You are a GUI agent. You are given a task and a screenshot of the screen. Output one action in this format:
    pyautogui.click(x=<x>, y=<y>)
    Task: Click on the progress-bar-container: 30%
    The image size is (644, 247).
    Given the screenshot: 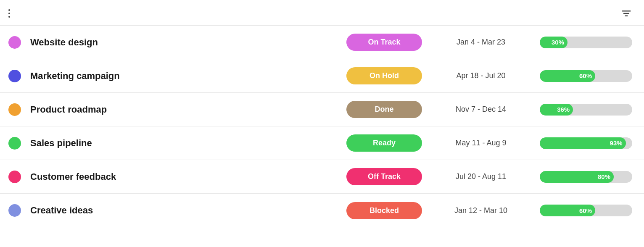 What is the action you would take?
    pyautogui.click(x=586, y=42)
    